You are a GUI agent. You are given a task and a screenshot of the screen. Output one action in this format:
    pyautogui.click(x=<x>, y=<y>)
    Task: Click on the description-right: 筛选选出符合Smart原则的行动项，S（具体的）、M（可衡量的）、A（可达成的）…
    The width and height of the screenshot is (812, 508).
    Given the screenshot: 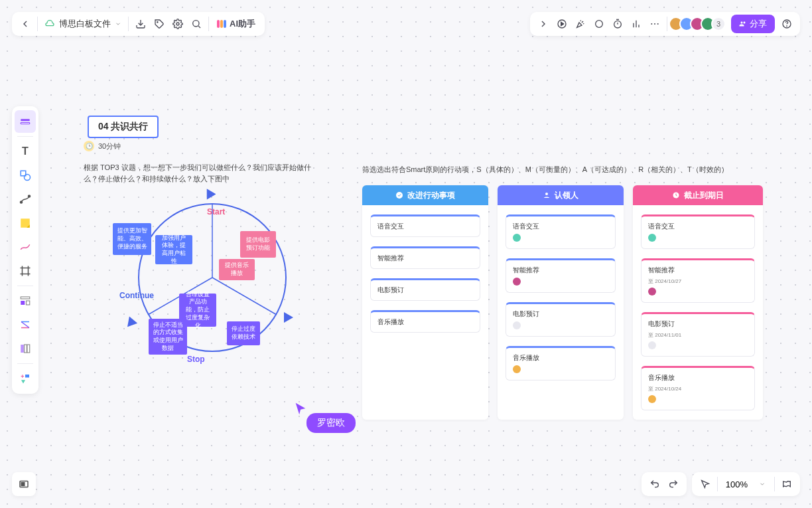 What is the action you would take?
    pyautogui.click(x=548, y=170)
    